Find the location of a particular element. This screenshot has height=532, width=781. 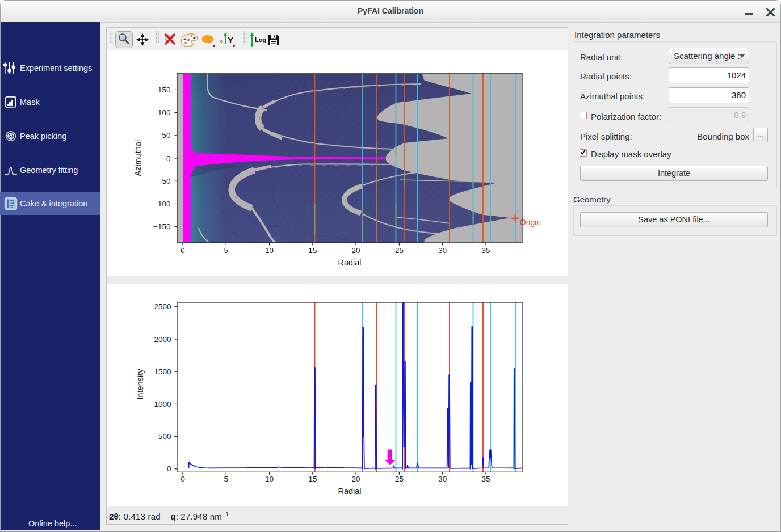

svg-text: Origin is located at coordinates (530, 222).